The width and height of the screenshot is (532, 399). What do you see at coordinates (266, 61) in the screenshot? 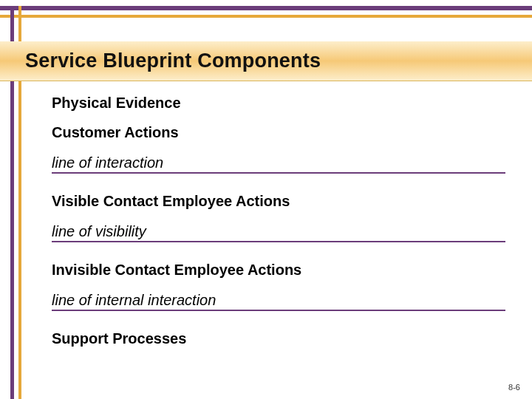
I see `title-banner: Service Blueprint Components` at bounding box center [266, 61].